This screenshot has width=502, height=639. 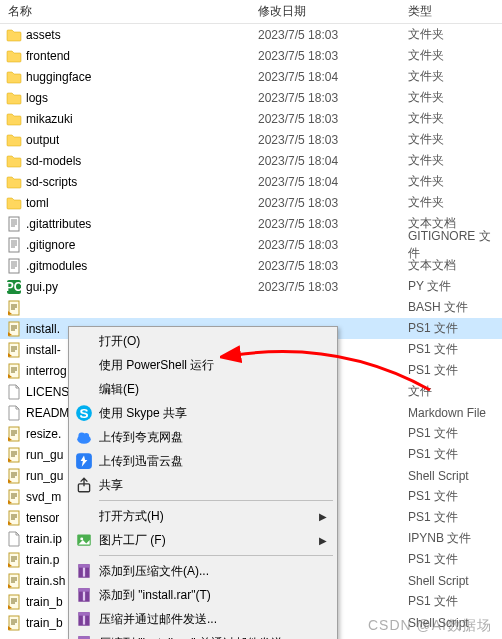 I want to click on menu-open: 打开(O), so click(x=203, y=341).